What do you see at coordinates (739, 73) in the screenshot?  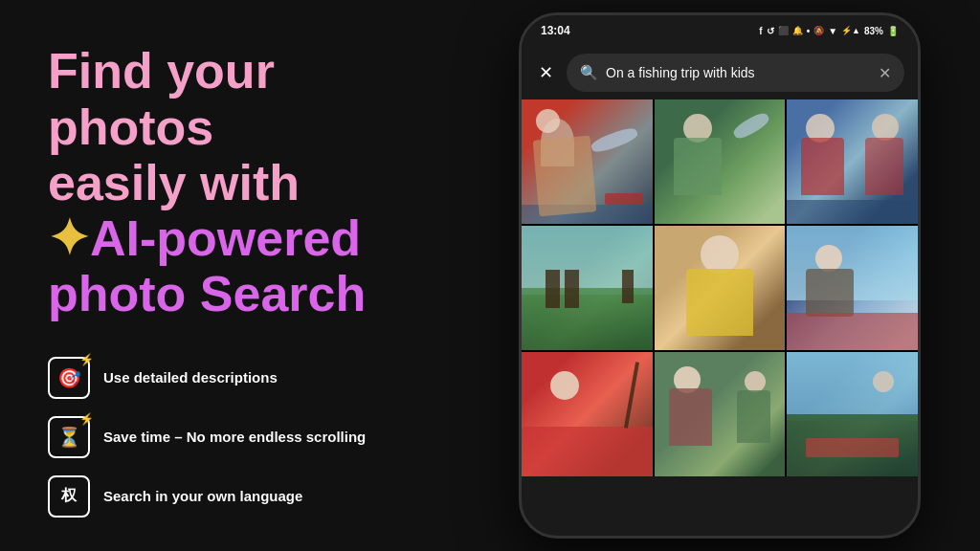 I see `search-query-text: On a fishing trip with kids` at bounding box center [739, 73].